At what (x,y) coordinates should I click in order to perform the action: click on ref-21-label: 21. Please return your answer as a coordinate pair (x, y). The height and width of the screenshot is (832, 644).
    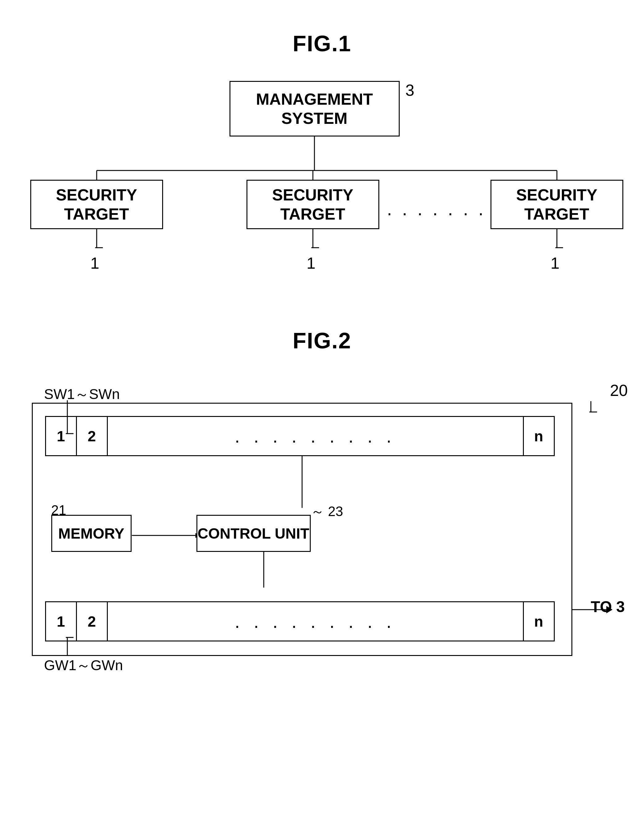
    Looking at the image, I should click on (59, 510).